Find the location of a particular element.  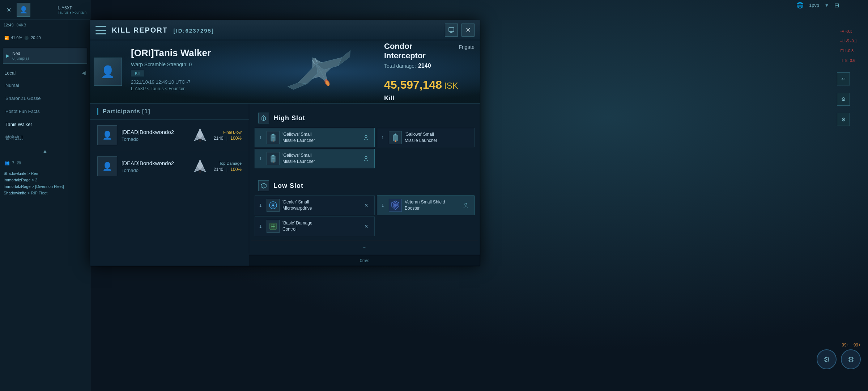

pipe-1: | is located at coordinates (227, 138).